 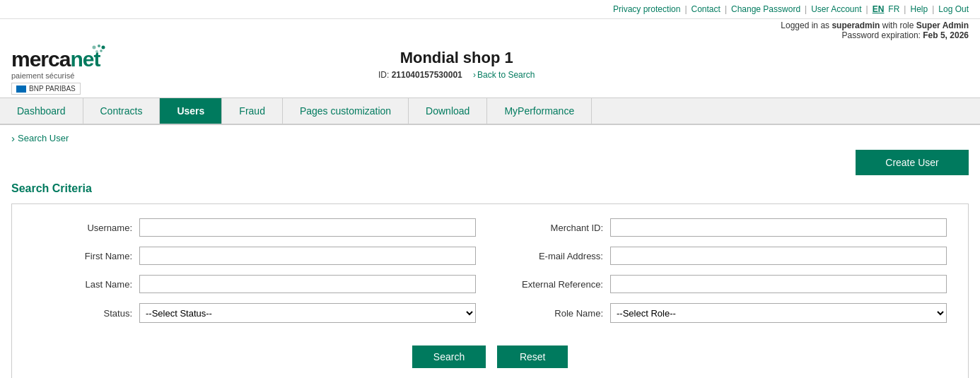 I want to click on email-input, so click(x=778, y=256).